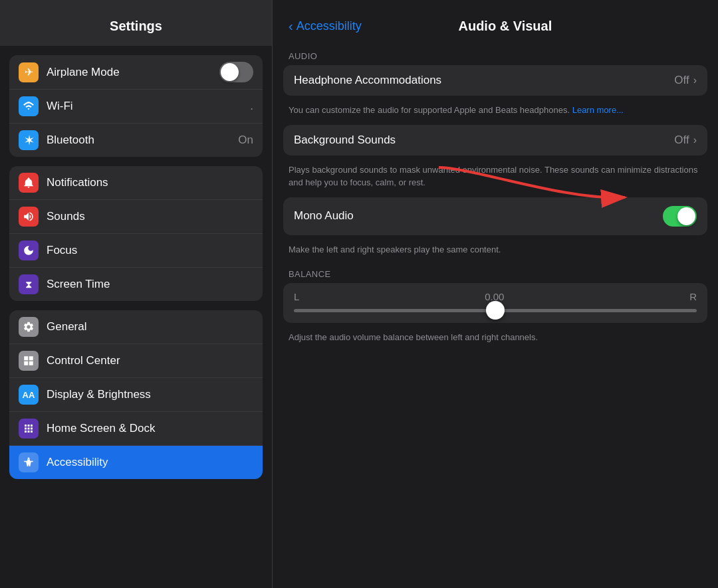 The width and height of the screenshot is (718, 588). Describe the element at coordinates (29, 106) in the screenshot. I see `wifi-icon` at that location.